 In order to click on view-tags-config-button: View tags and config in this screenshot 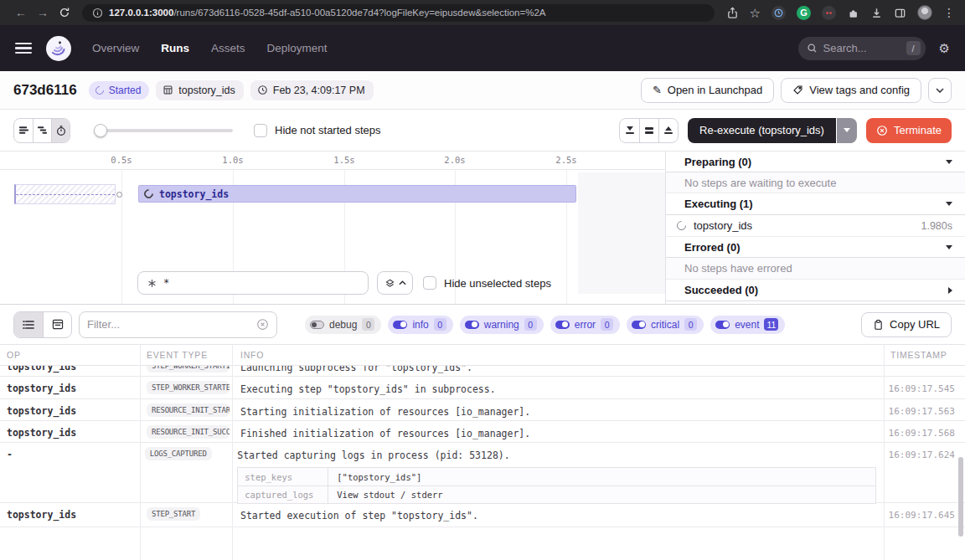, I will do `click(851, 90)`.